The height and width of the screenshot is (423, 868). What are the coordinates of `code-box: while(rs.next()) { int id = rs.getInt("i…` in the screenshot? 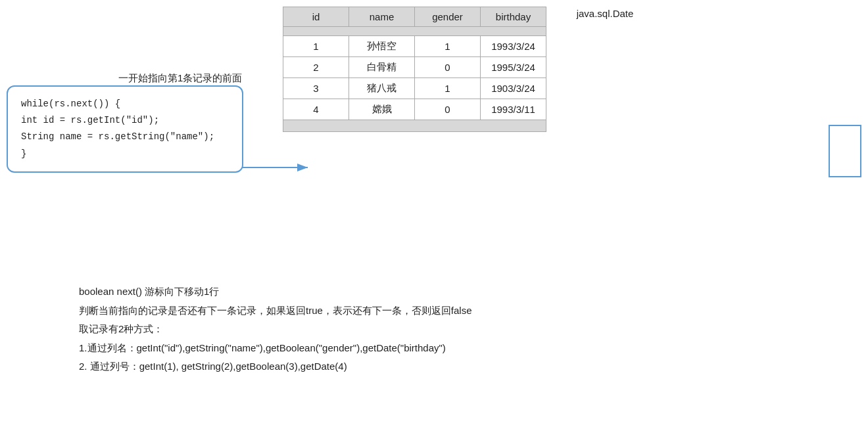 It's located at (125, 129).